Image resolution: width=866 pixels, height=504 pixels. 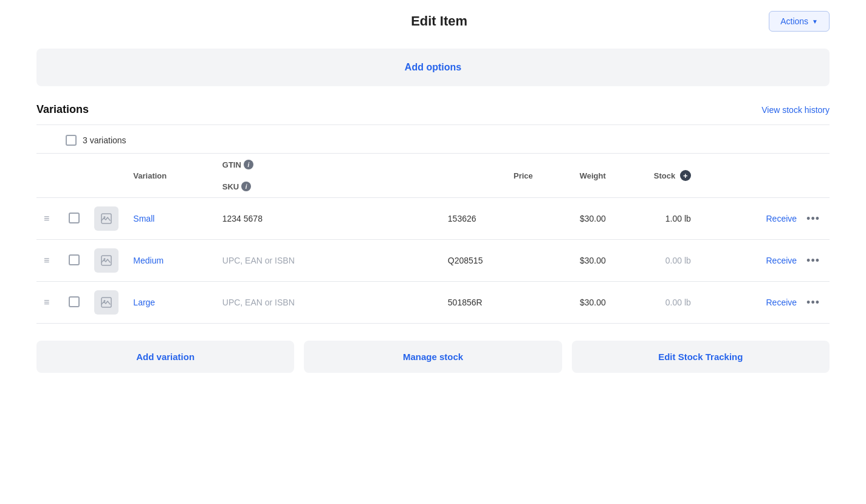 What do you see at coordinates (148, 261) in the screenshot?
I see `variation-name-medium: Medium` at bounding box center [148, 261].